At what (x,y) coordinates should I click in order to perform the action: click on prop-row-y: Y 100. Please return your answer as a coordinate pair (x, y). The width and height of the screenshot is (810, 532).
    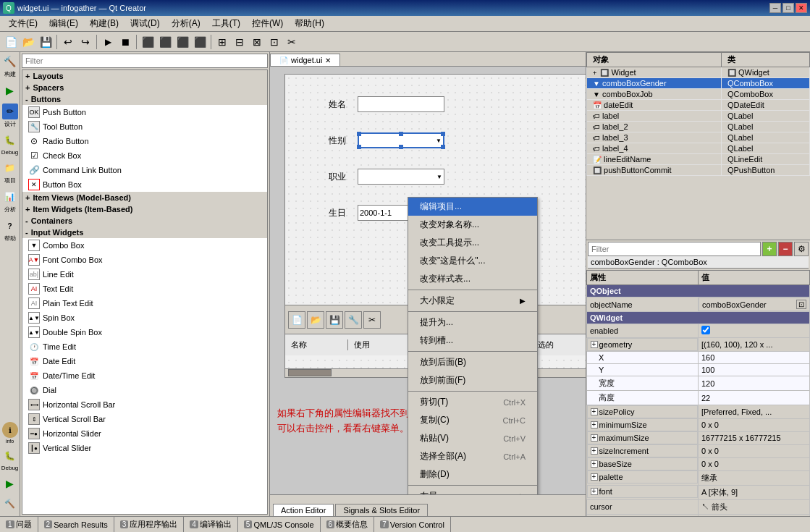
    Looking at the image, I should click on (699, 371).